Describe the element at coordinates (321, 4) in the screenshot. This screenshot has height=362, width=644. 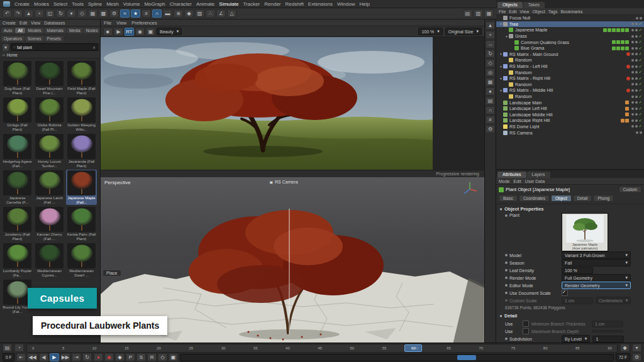
I see `menu-extensions: Extensions` at that location.